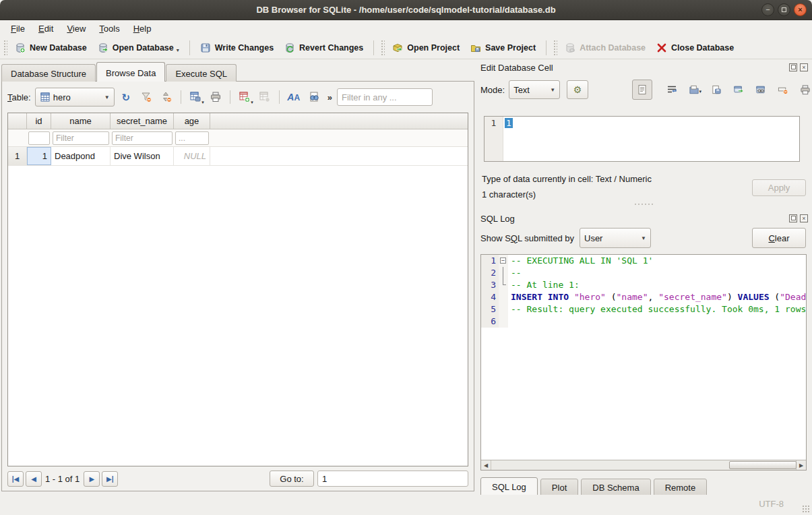 The image size is (812, 515). What do you see at coordinates (681, 487) in the screenshot?
I see `tab-remote: Remote` at bounding box center [681, 487].